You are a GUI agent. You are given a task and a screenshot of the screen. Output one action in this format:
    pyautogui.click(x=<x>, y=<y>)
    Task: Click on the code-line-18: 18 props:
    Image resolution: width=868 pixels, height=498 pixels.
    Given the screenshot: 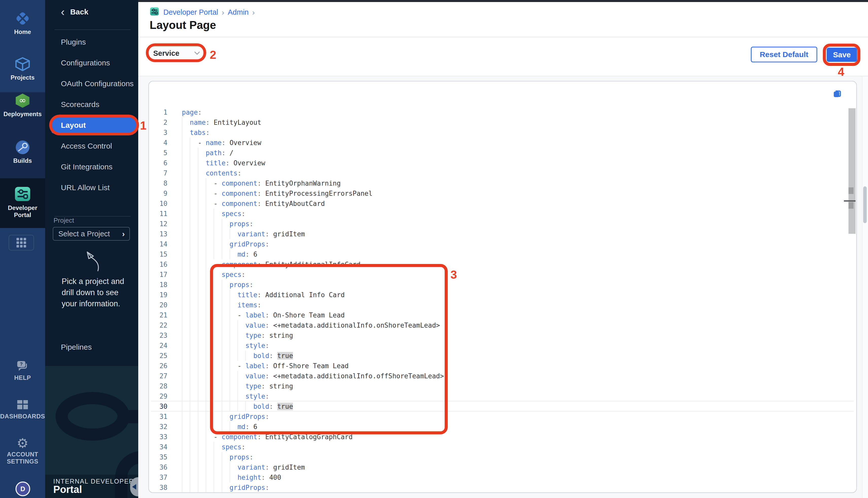 What is the action you would take?
    pyautogui.click(x=498, y=285)
    